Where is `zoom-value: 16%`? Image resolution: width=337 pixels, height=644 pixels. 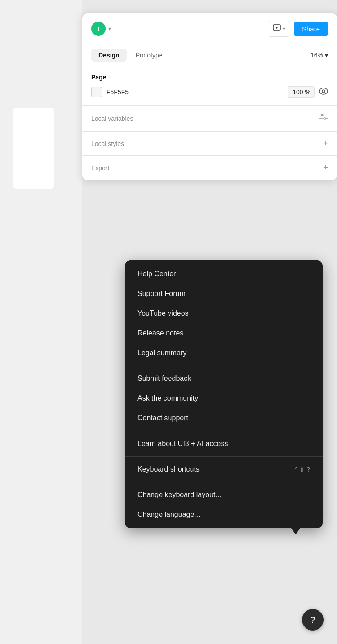
zoom-value: 16% is located at coordinates (317, 55).